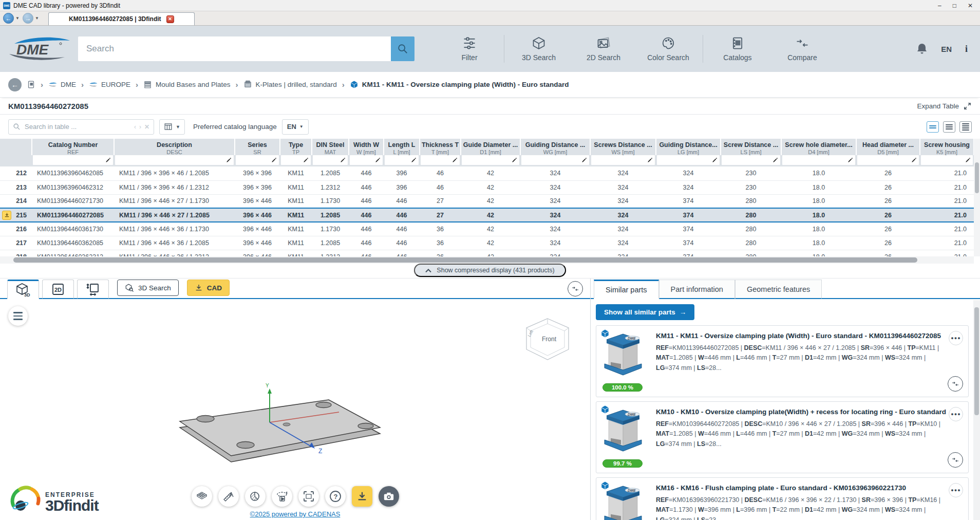  Describe the element at coordinates (255, 496) in the screenshot. I see `section-icon` at that location.